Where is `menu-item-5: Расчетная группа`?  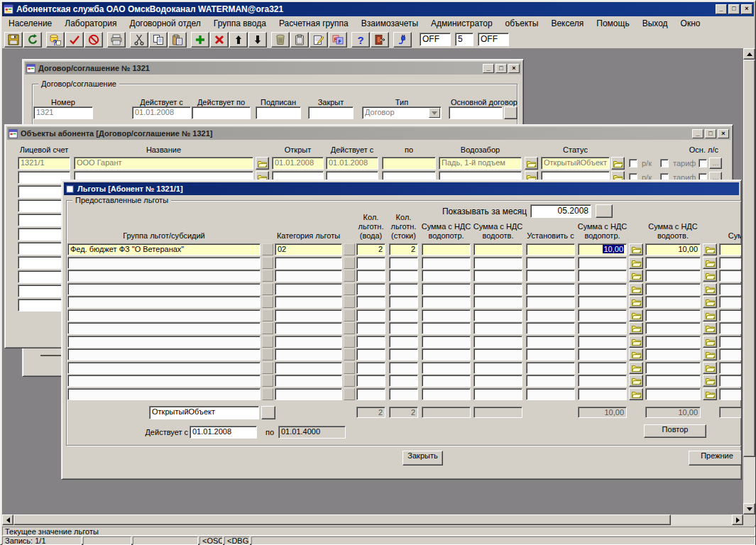
menu-item-5: Расчетная группа is located at coordinates (314, 23).